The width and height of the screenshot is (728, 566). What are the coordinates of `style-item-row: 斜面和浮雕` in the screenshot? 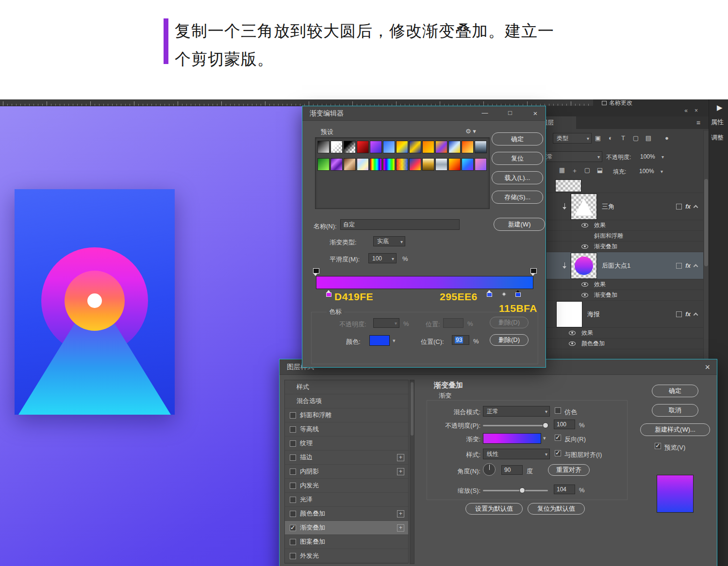 It's located at (347, 415).